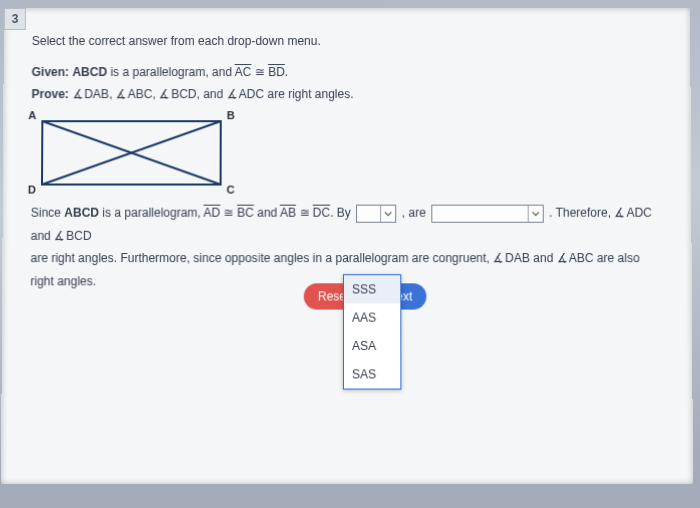 The width and height of the screenshot is (700, 508). Describe the element at coordinates (346, 94) in the screenshot. I see `prove-row: Prove: DAB, ABC, BCD, and ADC are right …` at that location.